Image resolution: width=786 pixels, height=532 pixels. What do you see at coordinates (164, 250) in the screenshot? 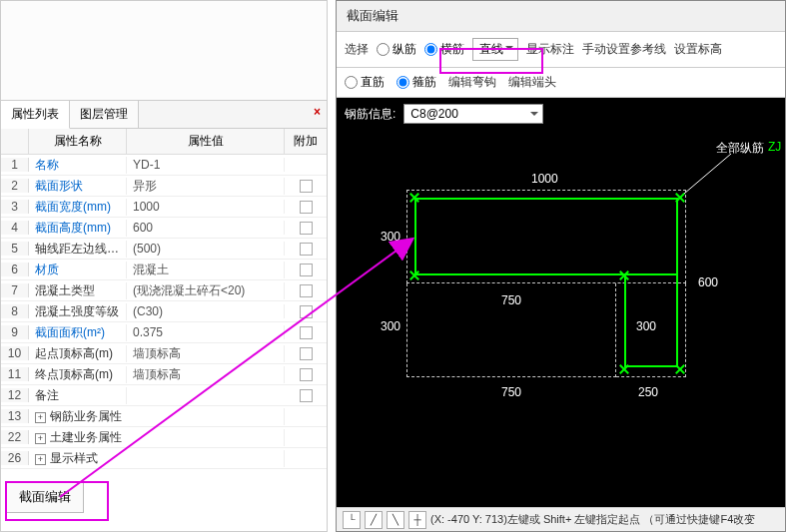
I see `table-row: 5轴线距左边线…(500)` at bounding box center [164, 250].